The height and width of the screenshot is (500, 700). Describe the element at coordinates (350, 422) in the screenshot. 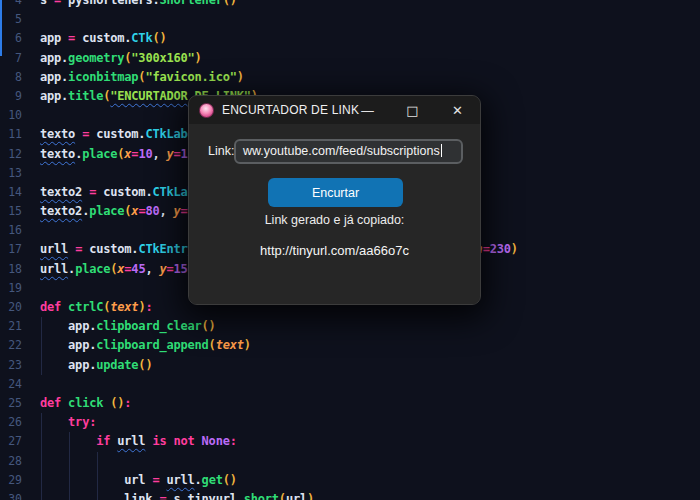

I see `code-line: 26 try:` at that location.